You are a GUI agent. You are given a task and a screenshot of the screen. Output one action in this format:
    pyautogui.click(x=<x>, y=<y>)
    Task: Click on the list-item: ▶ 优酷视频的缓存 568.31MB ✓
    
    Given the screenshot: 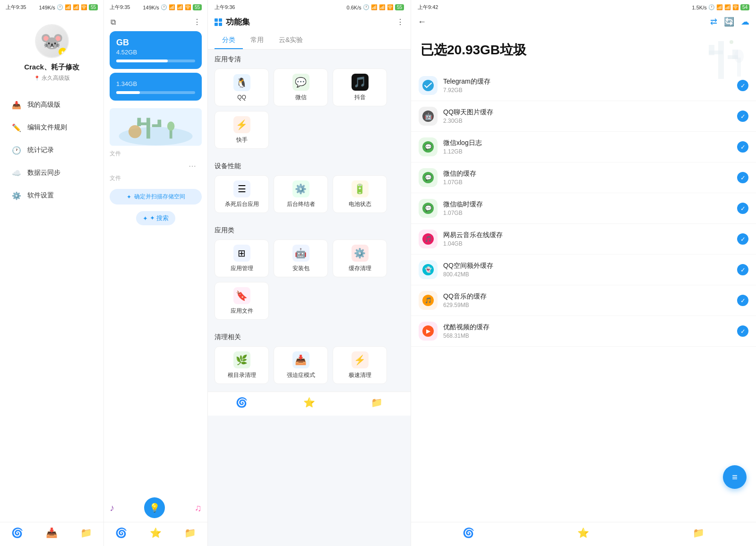 What is the action you would take?
    pyautogui.click(x=584, y=332)
    